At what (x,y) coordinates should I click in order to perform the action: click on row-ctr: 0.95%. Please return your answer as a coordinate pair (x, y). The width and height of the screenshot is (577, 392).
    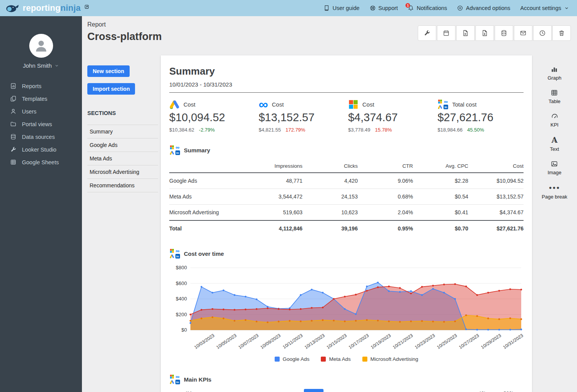
    Looking at the image, I should click on (385, 229).